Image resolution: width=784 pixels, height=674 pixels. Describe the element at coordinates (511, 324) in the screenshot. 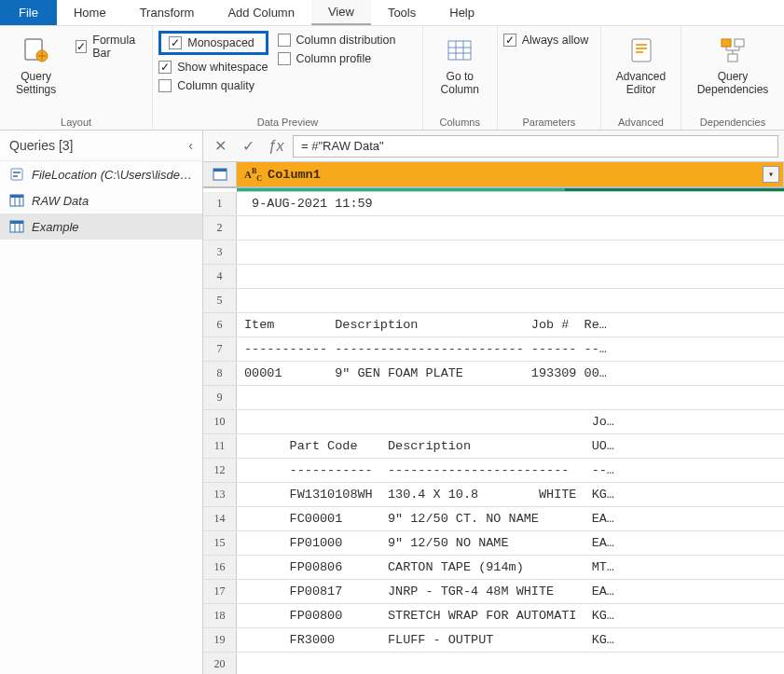

I see `cell-value: Item Description Job # Re…` at that location.